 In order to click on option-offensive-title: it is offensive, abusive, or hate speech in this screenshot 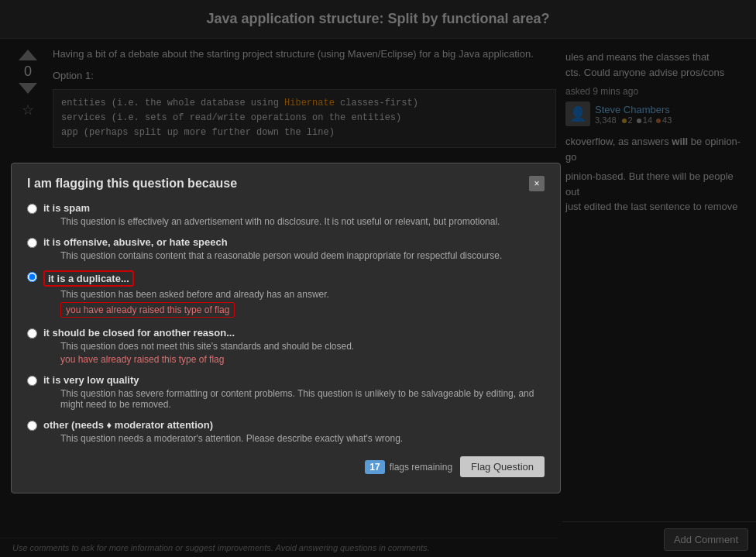, I will do `click(136, 242)`.